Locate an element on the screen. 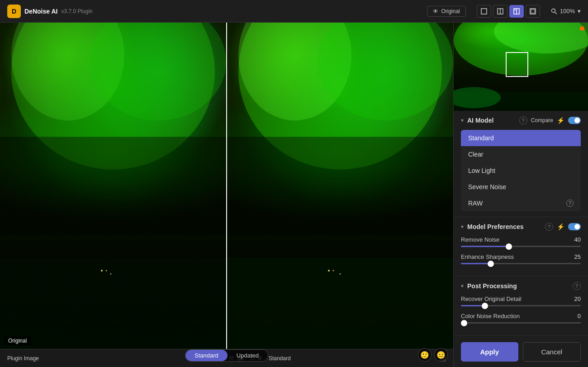 The height and width of the screenshot is (367, 588). panel-footer: Apply Cancel is located at coordinates (521, 352).